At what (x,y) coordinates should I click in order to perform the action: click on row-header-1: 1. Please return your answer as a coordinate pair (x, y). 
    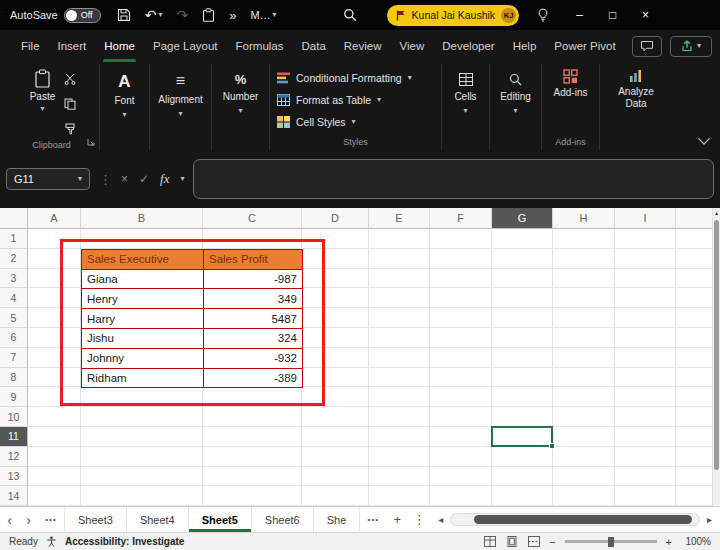
    Looking at the image, I should click on (14, 239).